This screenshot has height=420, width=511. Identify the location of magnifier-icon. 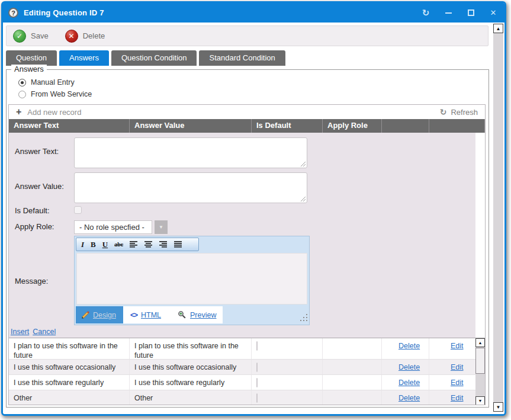
(182, 315).